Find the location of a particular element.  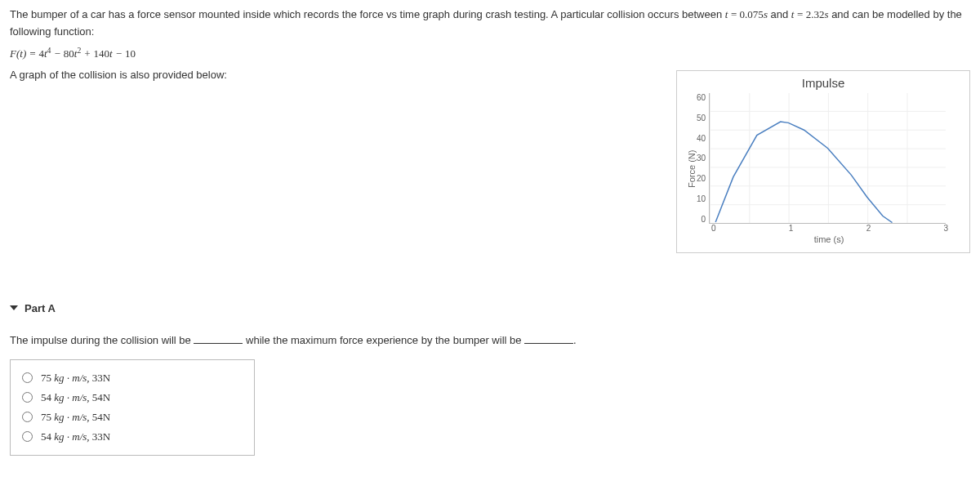

q-post: . is located at coordinates (575, 340).